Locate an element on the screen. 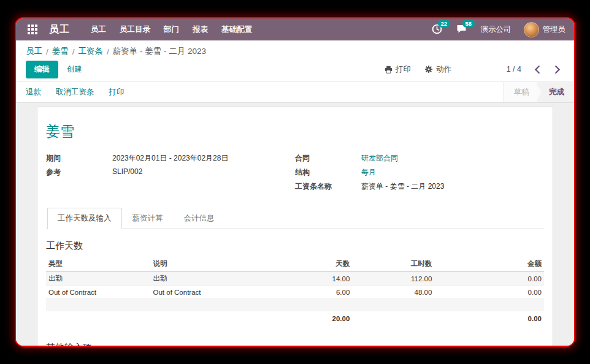 The height and width of the screenshot is (364, 590). field-grid: 期间 2023年02月01日 - 2023年02月28日 参考 SLIP/002… is located at coordinates (295, 173).